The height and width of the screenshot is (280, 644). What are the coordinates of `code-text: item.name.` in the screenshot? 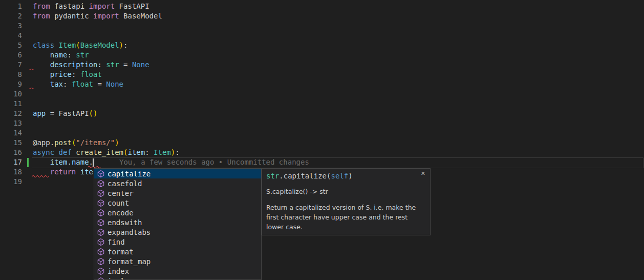 It's located at (57, 162).